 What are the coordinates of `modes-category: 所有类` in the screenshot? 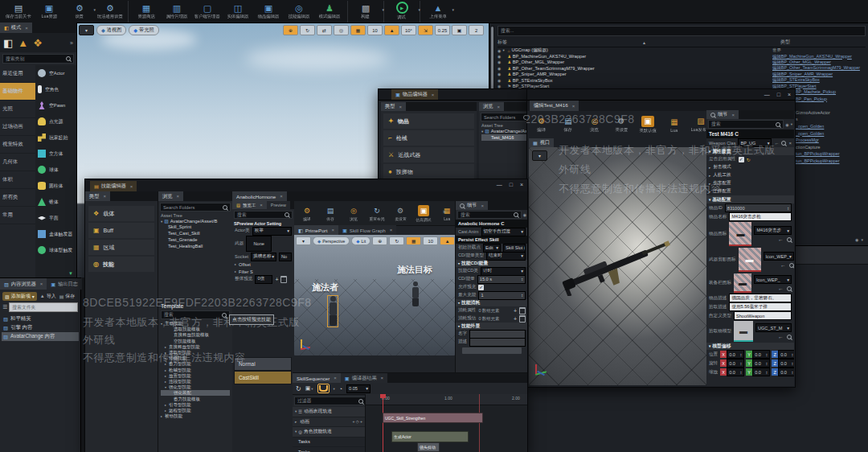 It's located at (18, 198).